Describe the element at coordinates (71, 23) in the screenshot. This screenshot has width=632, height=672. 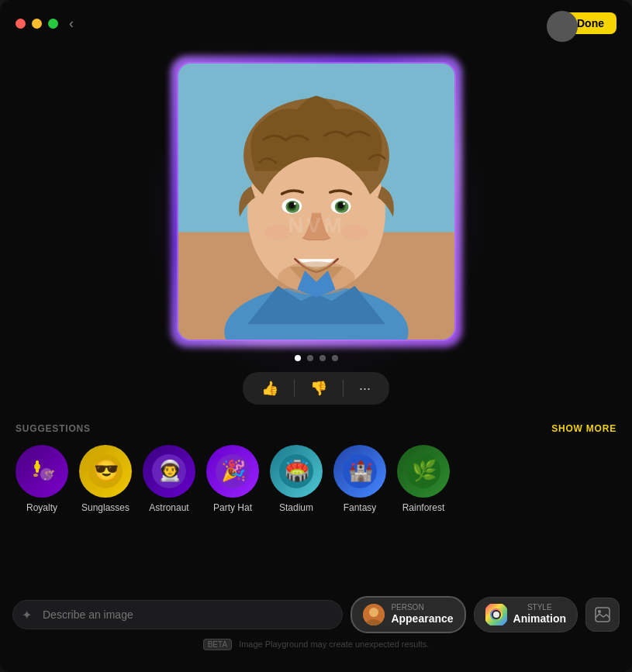
I see `back-button: ‹` at that location.